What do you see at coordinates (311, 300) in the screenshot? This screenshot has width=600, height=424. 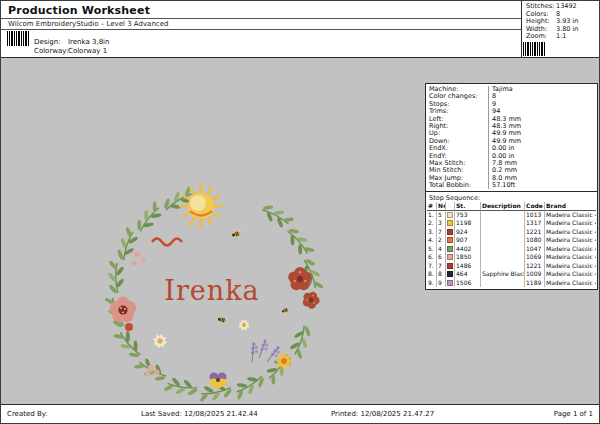 I see `rust-flower` at bounding box center [311, 300].